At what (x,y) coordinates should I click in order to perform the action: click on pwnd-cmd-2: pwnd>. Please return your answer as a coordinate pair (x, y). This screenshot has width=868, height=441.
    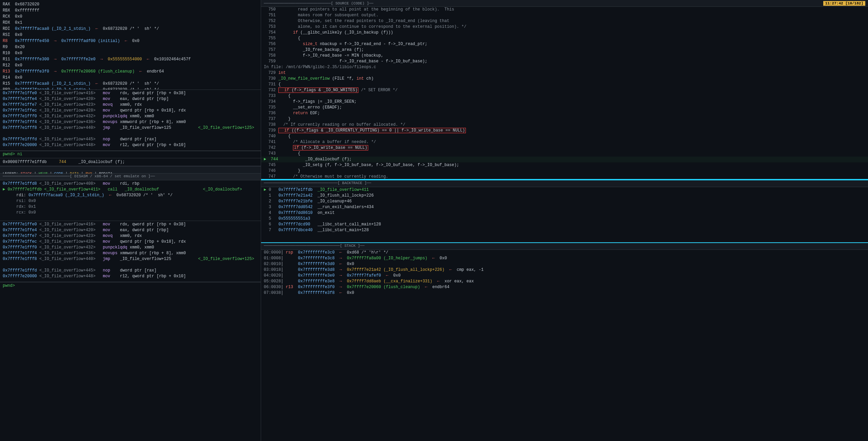
    Looking at the image, I should click on (9, 286).